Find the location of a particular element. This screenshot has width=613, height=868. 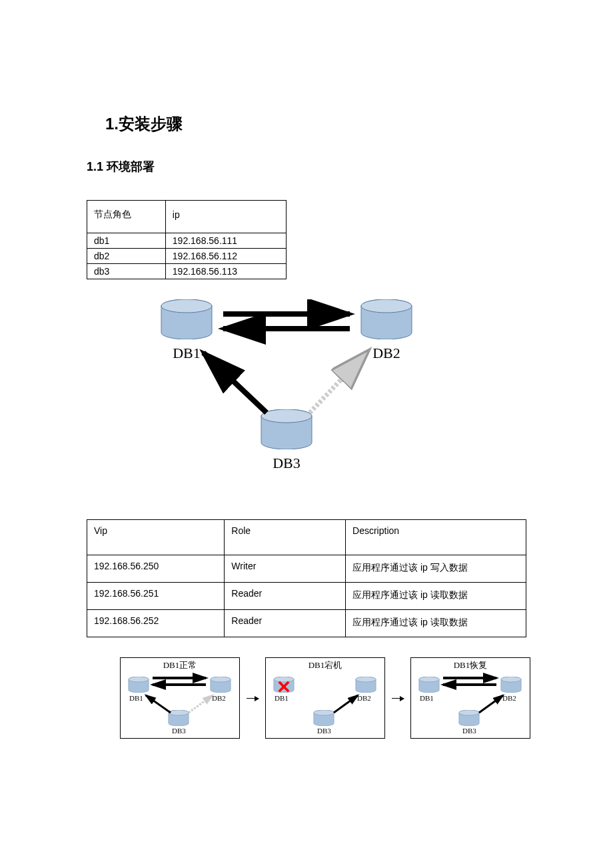

vip-header-vip: Vip is located at coordinates (156, 537).